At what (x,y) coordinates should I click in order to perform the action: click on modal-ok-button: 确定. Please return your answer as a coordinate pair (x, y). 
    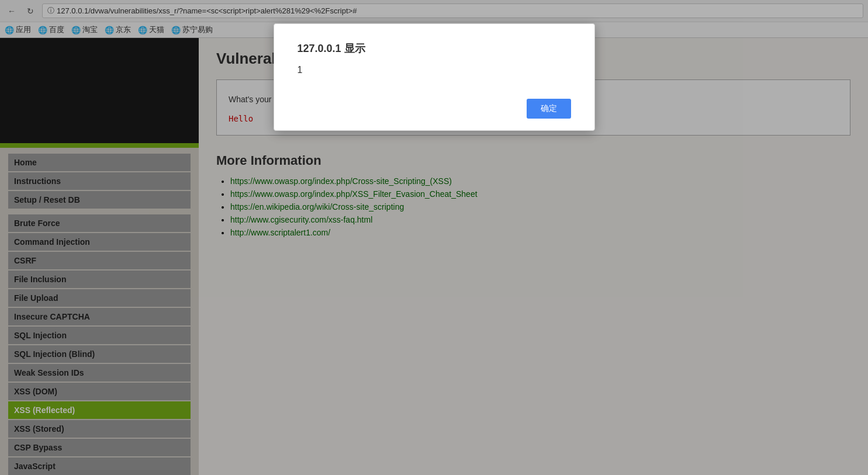
    Looking at the image, I should click on (549, 109).